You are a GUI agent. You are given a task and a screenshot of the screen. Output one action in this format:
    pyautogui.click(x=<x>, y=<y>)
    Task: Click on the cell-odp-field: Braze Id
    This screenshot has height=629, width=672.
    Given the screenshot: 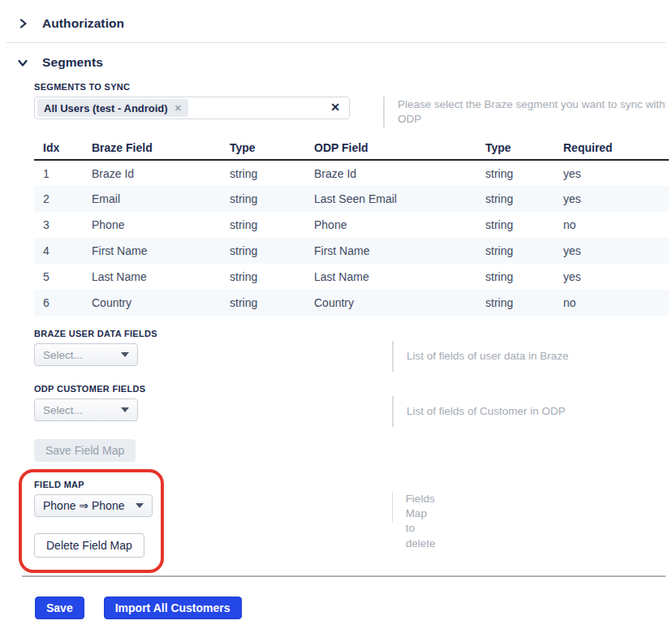 What is the action you would take?
    pyautogui.click(x=399, y=173)
    